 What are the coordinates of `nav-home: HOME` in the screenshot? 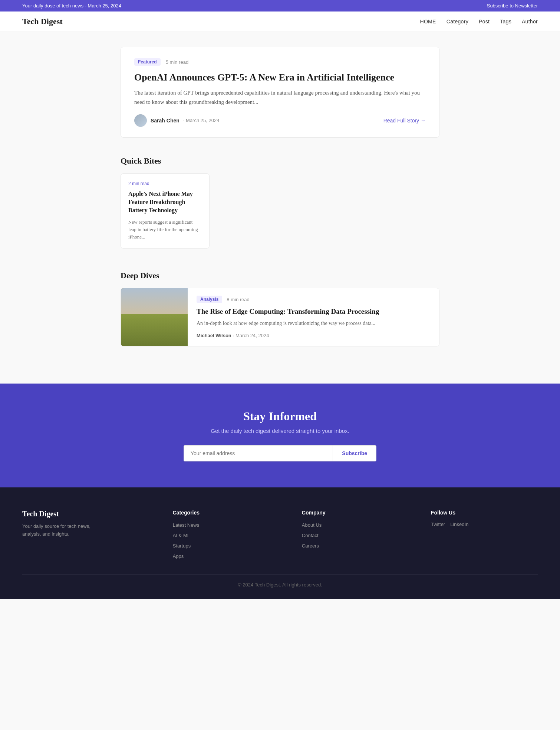 It's located at (428, 22).